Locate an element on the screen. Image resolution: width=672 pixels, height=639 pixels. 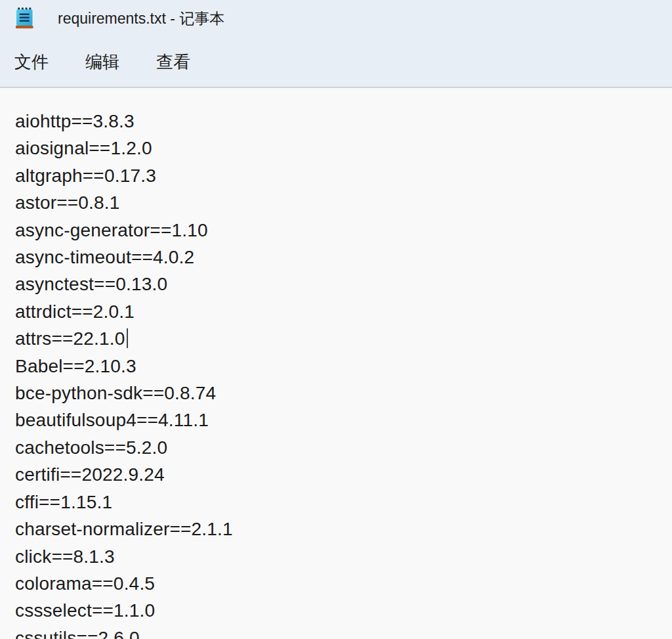
text-line: cssutils==2.6.0 is located at coordinates (340, 632).